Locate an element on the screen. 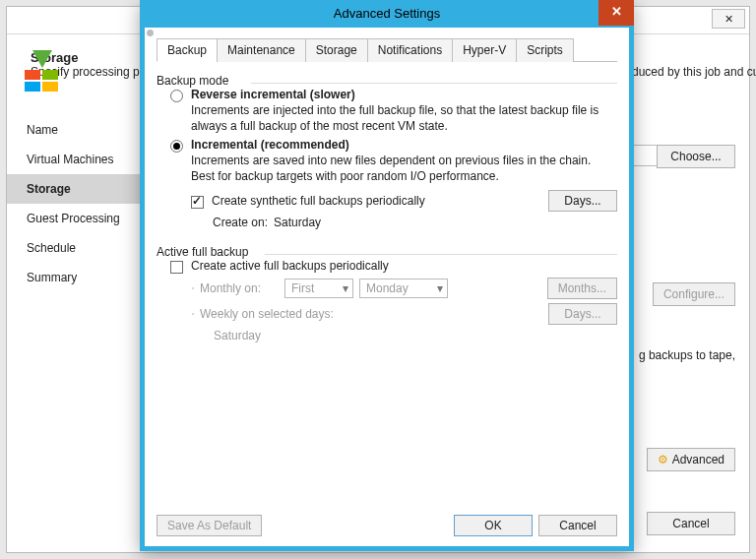  sidebar-item-schedule: Schedule is located at coordinates (81, 248).